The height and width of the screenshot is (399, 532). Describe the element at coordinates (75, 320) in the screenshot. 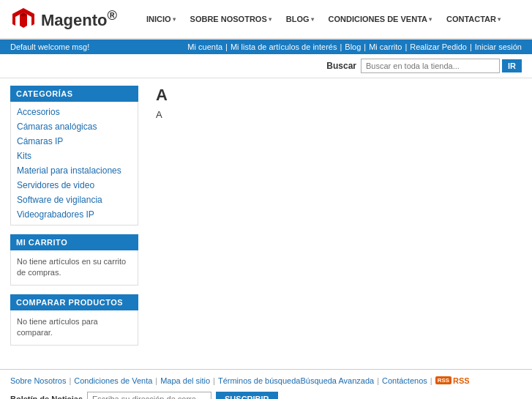

I see `compare-section: COMPARAR PRODUCTOS No tiene artículos pa…` at that location.